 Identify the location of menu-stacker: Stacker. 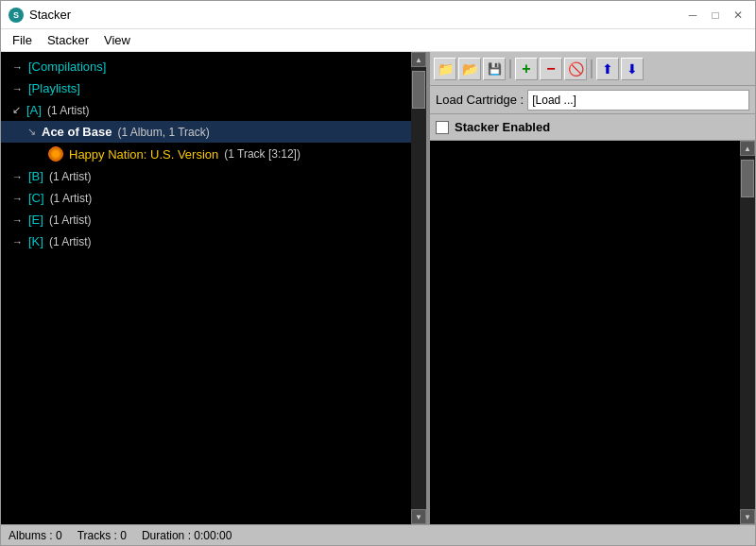
(68, 40).